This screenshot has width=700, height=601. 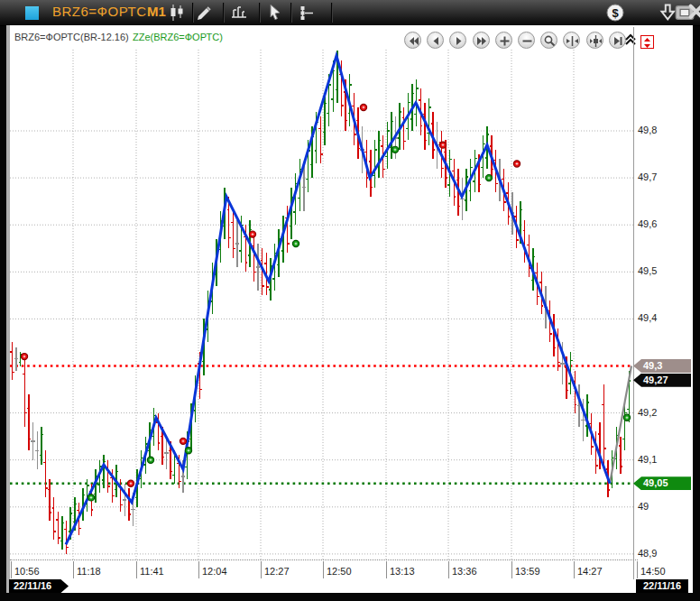 I want to click on instrument-label: BRZ6=ФОРТС(BR-12.16), so click(x=72, y=37).